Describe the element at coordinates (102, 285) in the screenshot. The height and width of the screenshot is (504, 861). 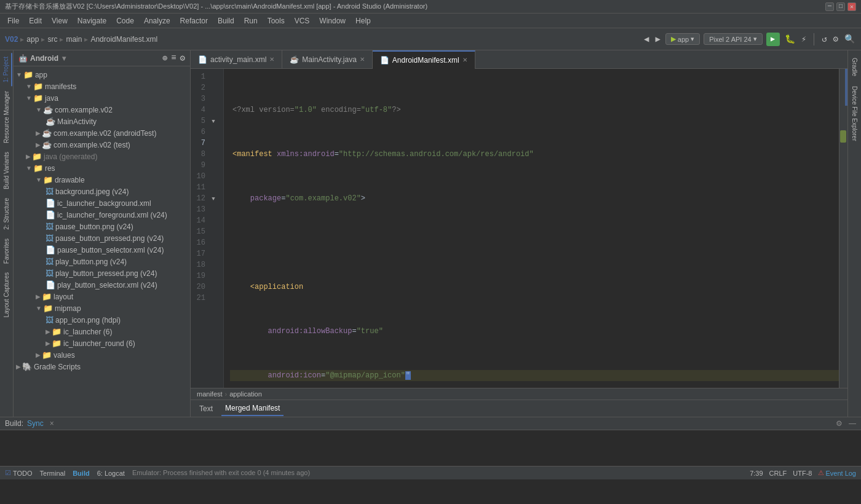
I see `tree-item-play-selector: 📄 play_button_selector.xml (v24)` at that location.